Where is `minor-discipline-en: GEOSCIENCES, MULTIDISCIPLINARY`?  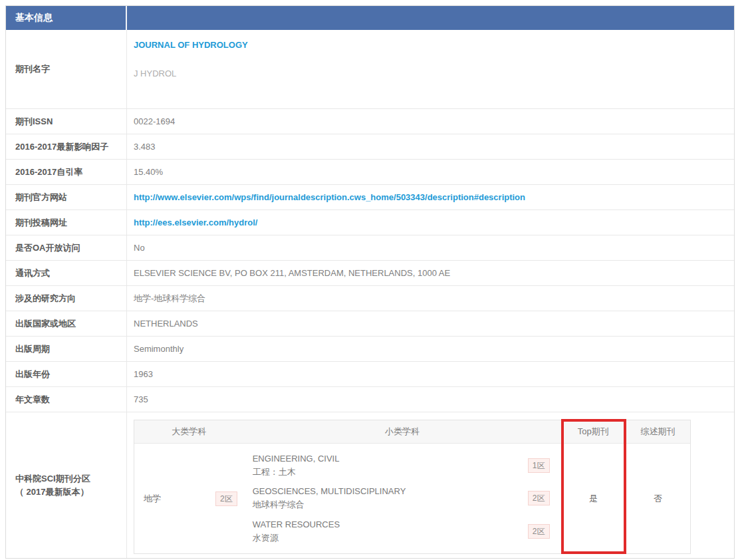 minor-discipline-en: GEOSCIENCES, MULTIDISCIPLINARY is located at coordinates (330, 491).